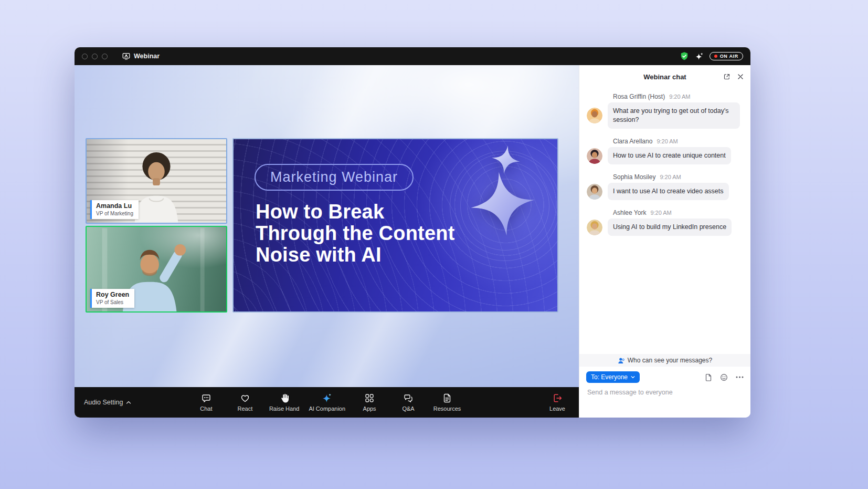 Image resolution: width=868 pixels, height=489 pixels. What do you see at coordinates (206, 398) in the screenshot?
I see `chat-bubble-icon` at bounding box center [206, 398].